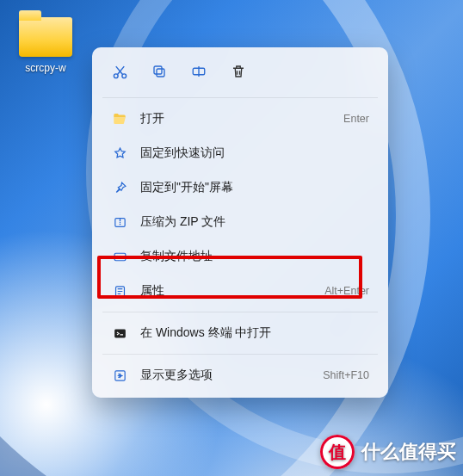 This screenshot has height=476, width=463. What do you see at coordinates (199, 71) in the screenshot?
I see `rename-button` at bounding box center [199, 71].